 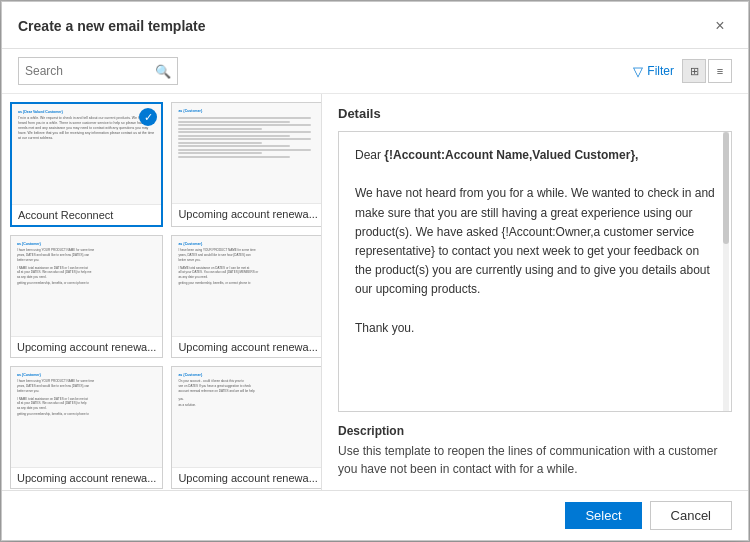 I want to click on list-view-button: ≡, so click(x=720, y=71).